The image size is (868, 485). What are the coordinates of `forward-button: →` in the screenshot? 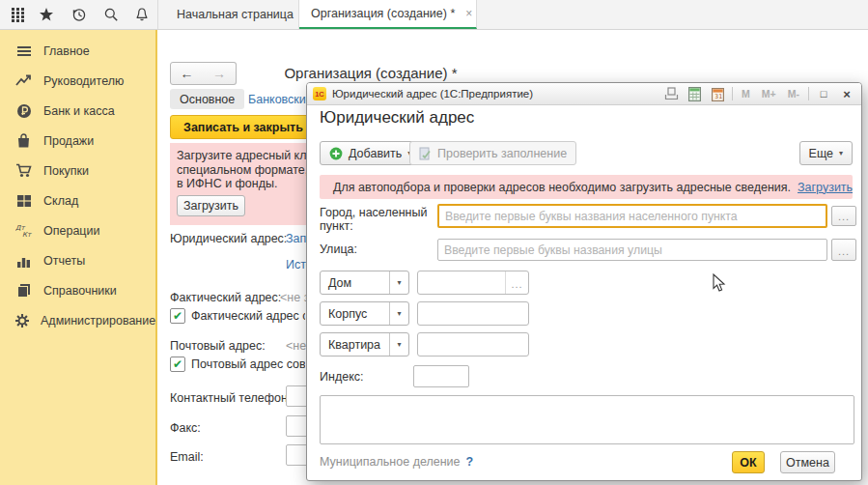 It's located at (220, 73).